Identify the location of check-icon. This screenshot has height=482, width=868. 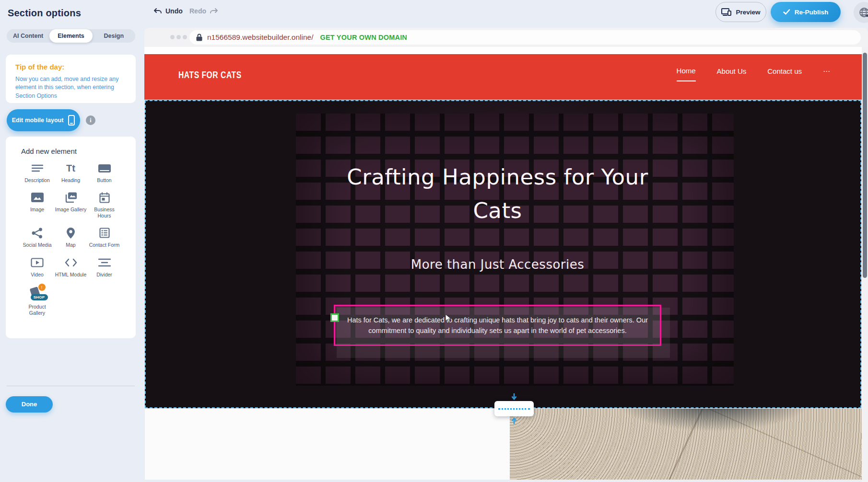
(786, 12).